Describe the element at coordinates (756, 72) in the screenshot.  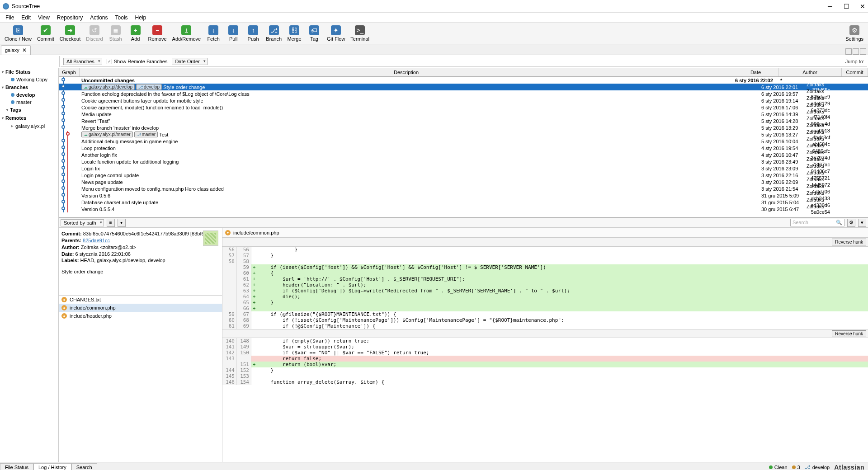
I see `col-date: Date` at that location.